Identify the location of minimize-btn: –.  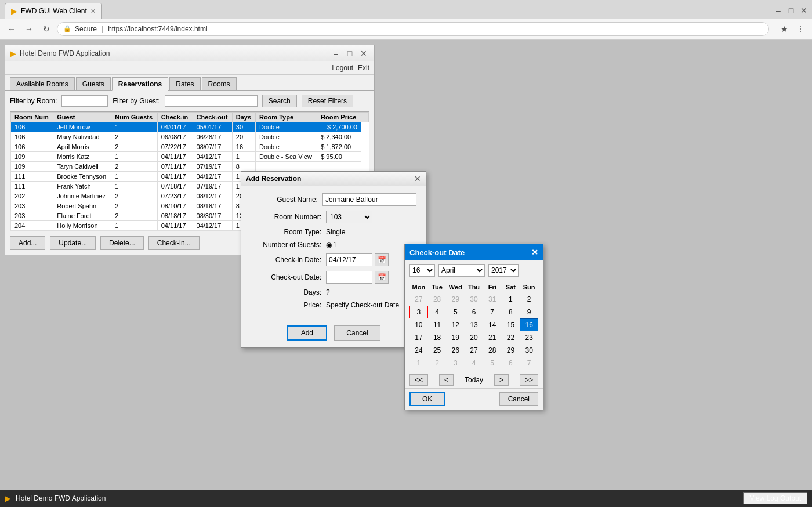
(778, 10).